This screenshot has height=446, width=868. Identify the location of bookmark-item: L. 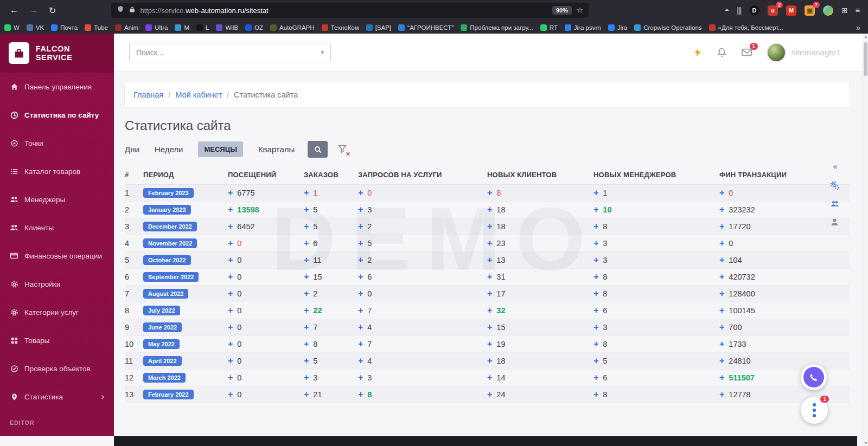
(203, 28).